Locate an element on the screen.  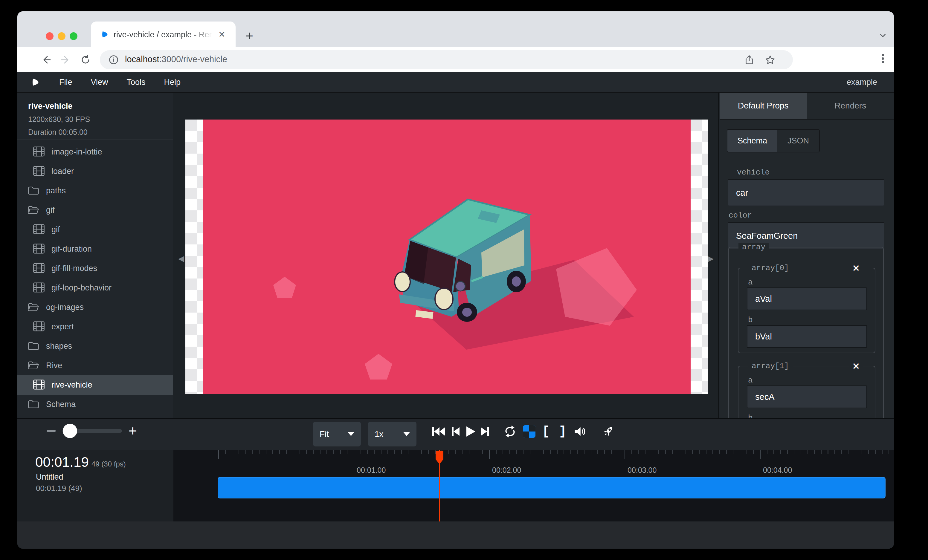
tab-strip: rive-vehicle / example - Remot ✕ + is located at coordinates (456, 29).